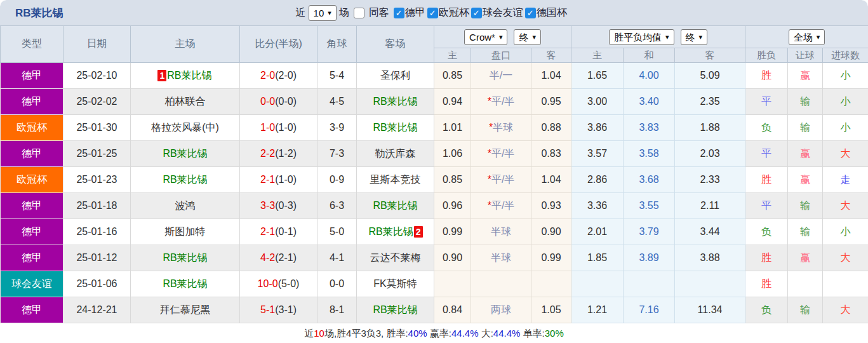 The image size is (868, 343). I want to click on goals-cell: 小, so click(846, 232).